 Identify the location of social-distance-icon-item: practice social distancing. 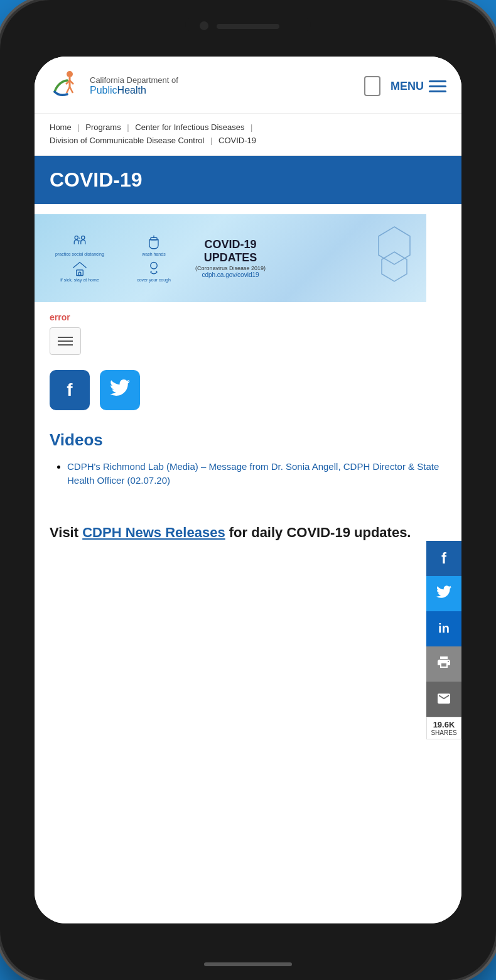
(80, 245).